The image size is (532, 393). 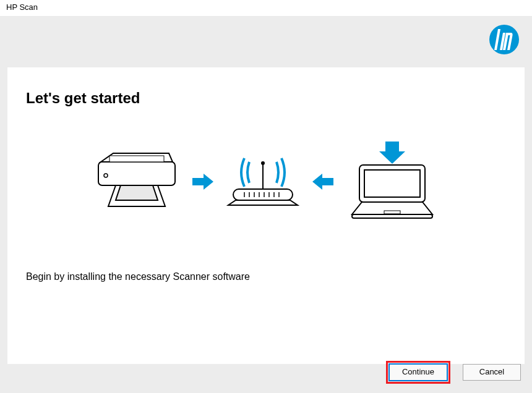 I want to click on continue-highlight: Continue, so click(x=418, y=372).